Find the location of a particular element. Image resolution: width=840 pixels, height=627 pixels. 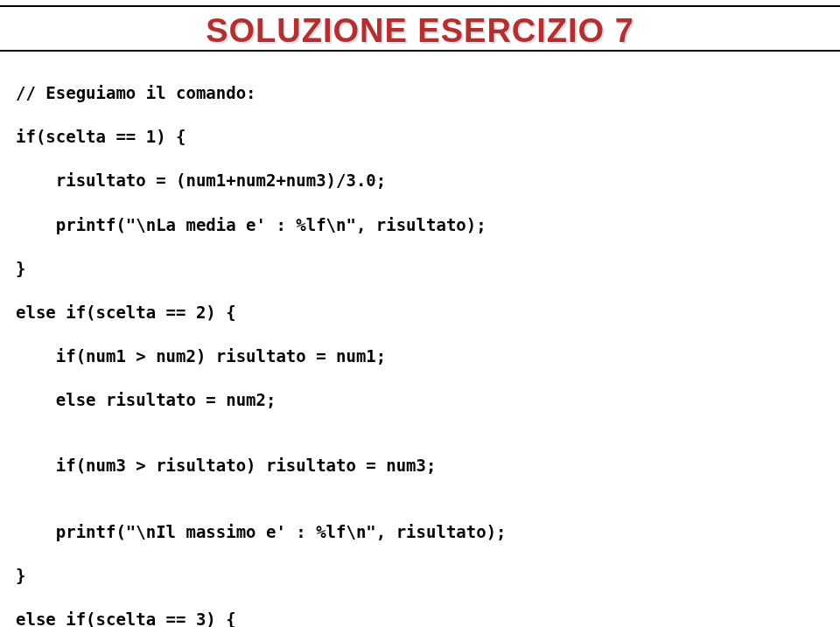

code-line: if(num3 > risultato) risultato = num3; is located at coordinates (428, 465).